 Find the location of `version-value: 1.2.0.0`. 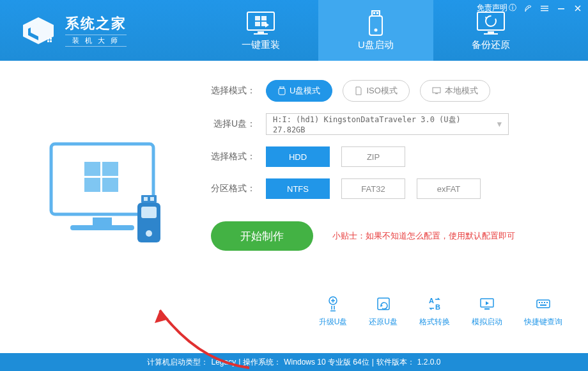

version-value: 1.2.0.0 is located at coordinates (429, 362).